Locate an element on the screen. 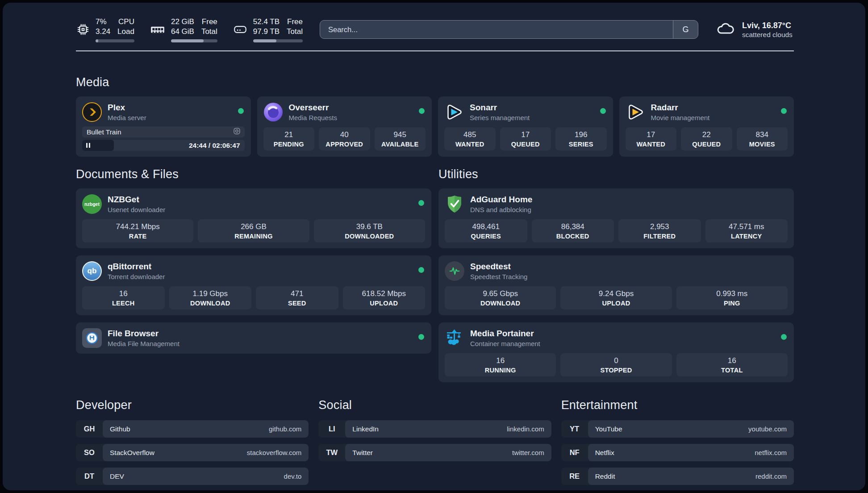  app-desc: Media Requests is located at coordinates (313, 118).